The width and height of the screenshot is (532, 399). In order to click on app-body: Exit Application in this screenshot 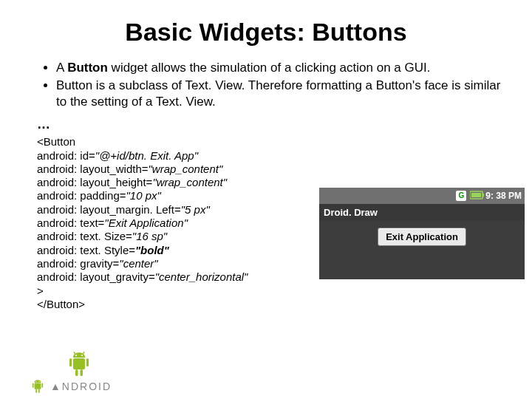, I will do `click(422, 250)`.